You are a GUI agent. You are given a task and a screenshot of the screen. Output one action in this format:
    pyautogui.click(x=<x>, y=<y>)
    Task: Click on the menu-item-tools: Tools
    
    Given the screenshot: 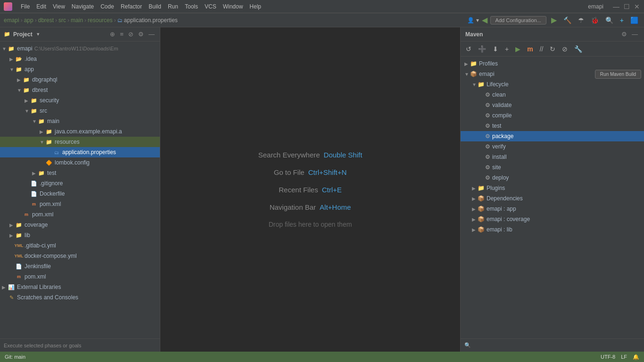 What is the action you would take?
    pyautogui.click(x=191, y=7)
    